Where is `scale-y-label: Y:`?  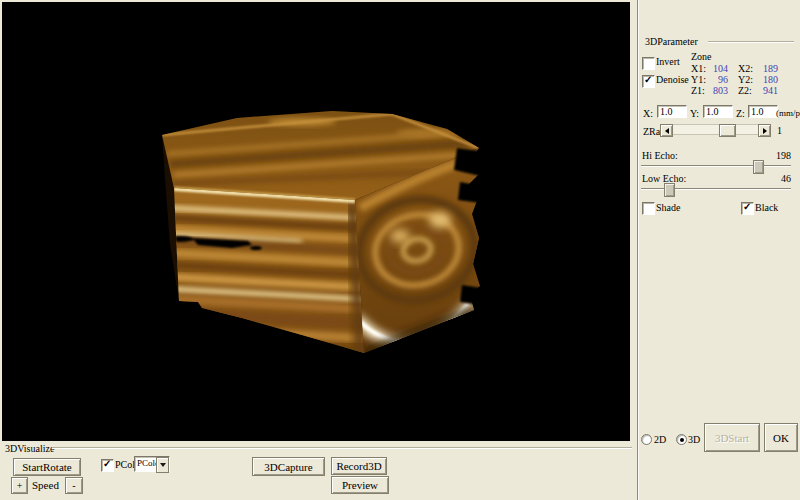
scale-y-label: Y: is located at coordinates (694, 114).